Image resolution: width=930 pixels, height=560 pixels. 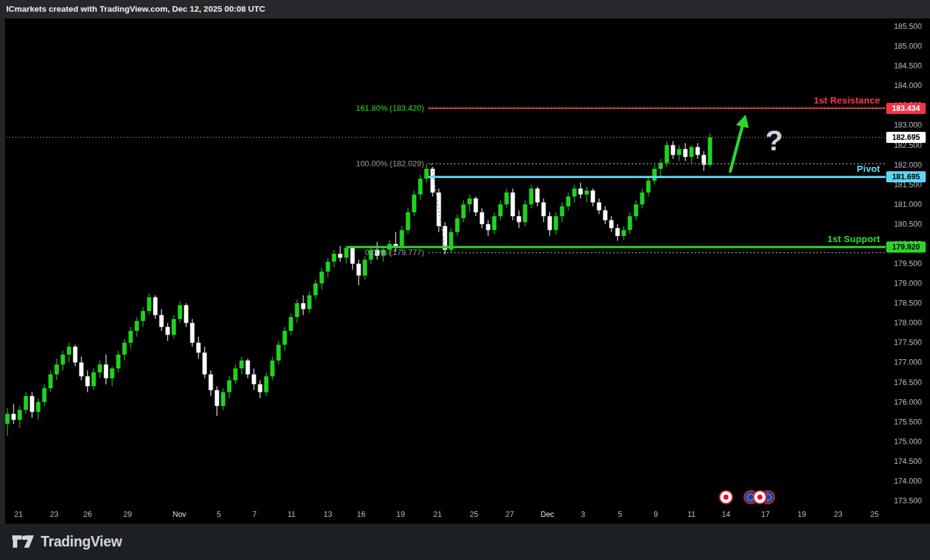 I want to click on chart-left-gutter, so click(x=2, y=271).